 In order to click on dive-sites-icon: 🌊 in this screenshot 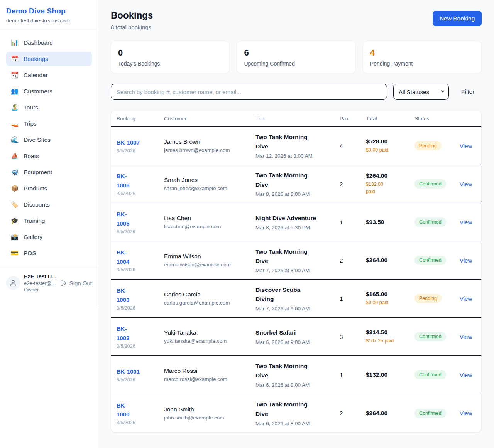, I will do `click(15, 140)`.